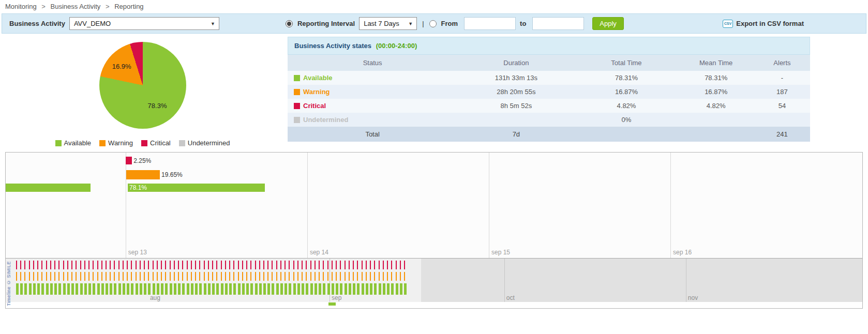  What do you see at coordinates (157, 105) in the screenshot?
I see `pie-label-available: 78.3%` at bounding box center [157, 105].